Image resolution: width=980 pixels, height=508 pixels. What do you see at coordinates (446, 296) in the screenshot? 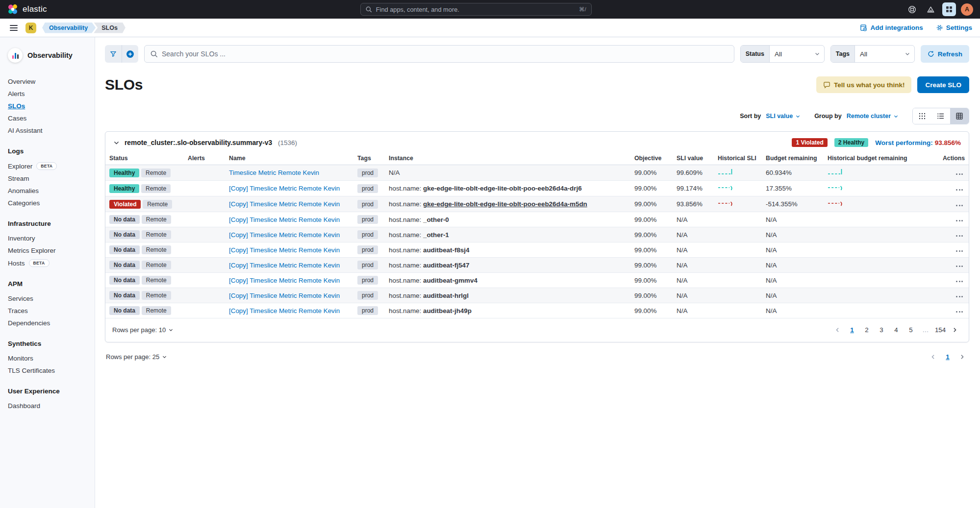
I see `instance-value: auditbeat-hrlgl` at bounding box center [446, 296].